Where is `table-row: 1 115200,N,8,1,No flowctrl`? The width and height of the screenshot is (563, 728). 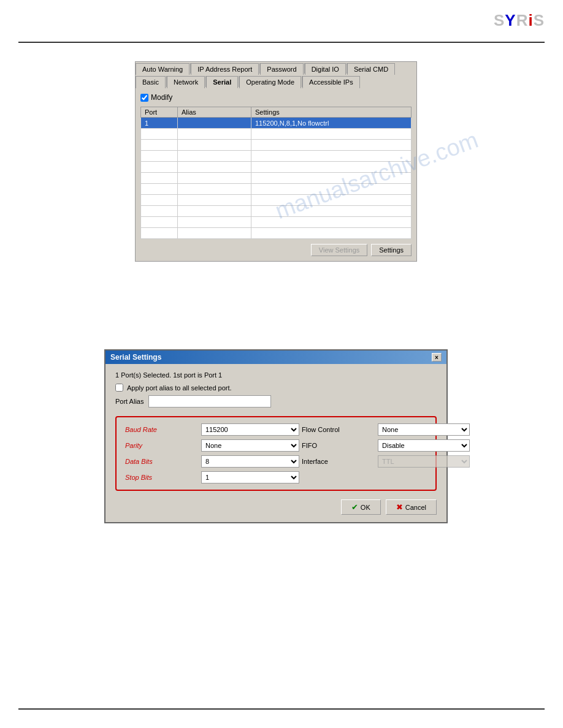 table-row: 1 115200,N,8,1,No flowctrl is located at coordinates (276, 123).